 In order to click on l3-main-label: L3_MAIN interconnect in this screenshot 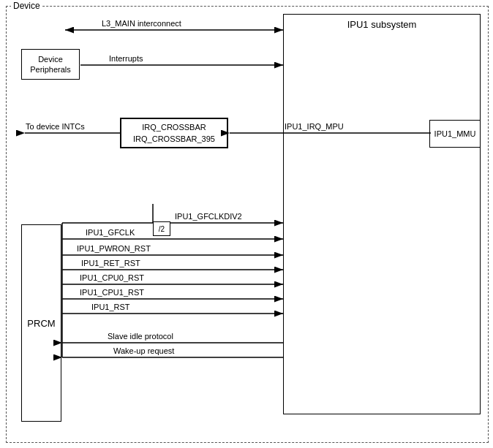, I will do `click(142, 23)`.